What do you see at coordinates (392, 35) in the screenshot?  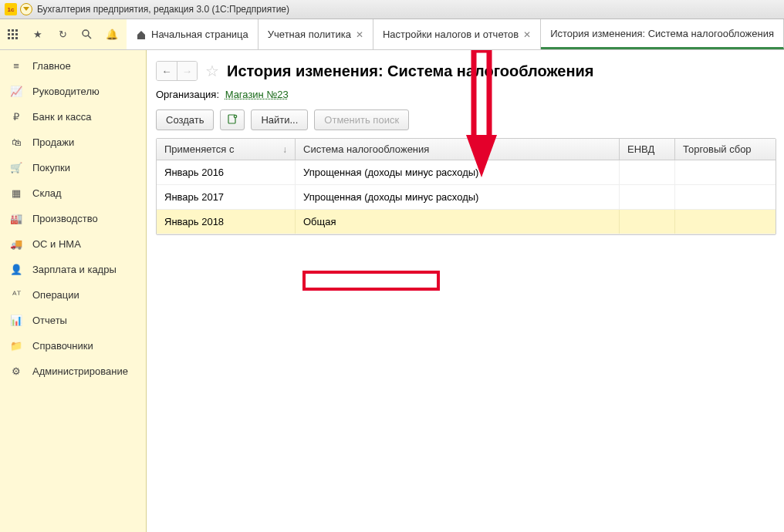 I see `topbar: ★ ↻ 🔔 Начальная страницаУчетная политика…` at bounding box center [392, 35].